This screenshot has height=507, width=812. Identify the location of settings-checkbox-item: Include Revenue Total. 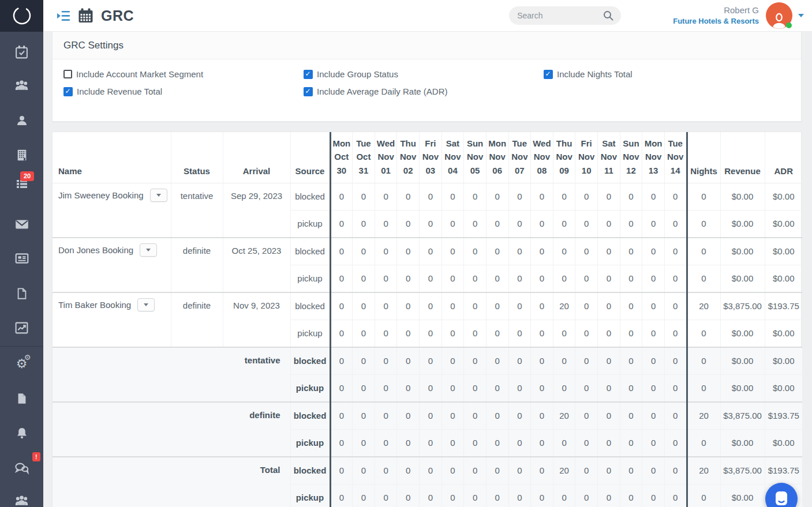
(184, 91).